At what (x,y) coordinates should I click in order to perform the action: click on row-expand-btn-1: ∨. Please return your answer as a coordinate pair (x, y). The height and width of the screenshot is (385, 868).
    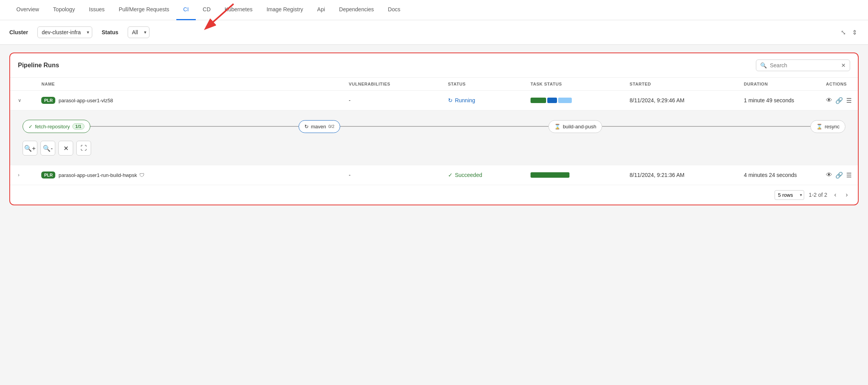
    Looking at the image, I should click on (19, 100).